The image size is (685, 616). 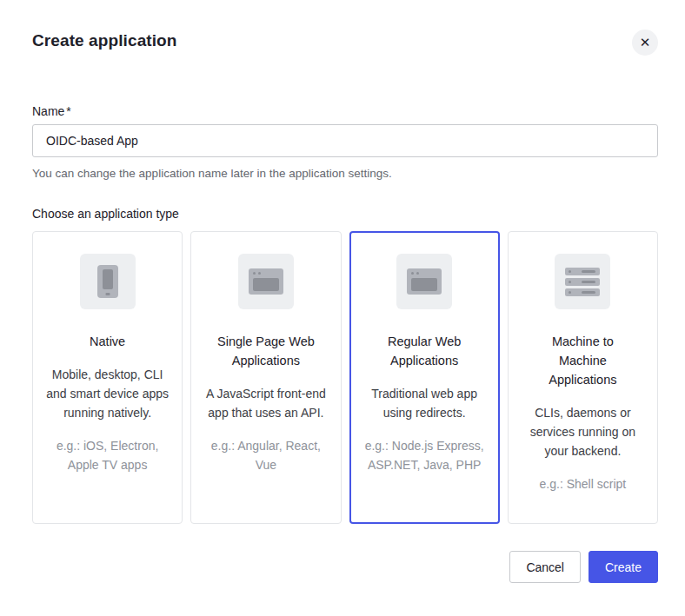 I want to click on modal-header: Create application ✕, so click(x=345, y=43).